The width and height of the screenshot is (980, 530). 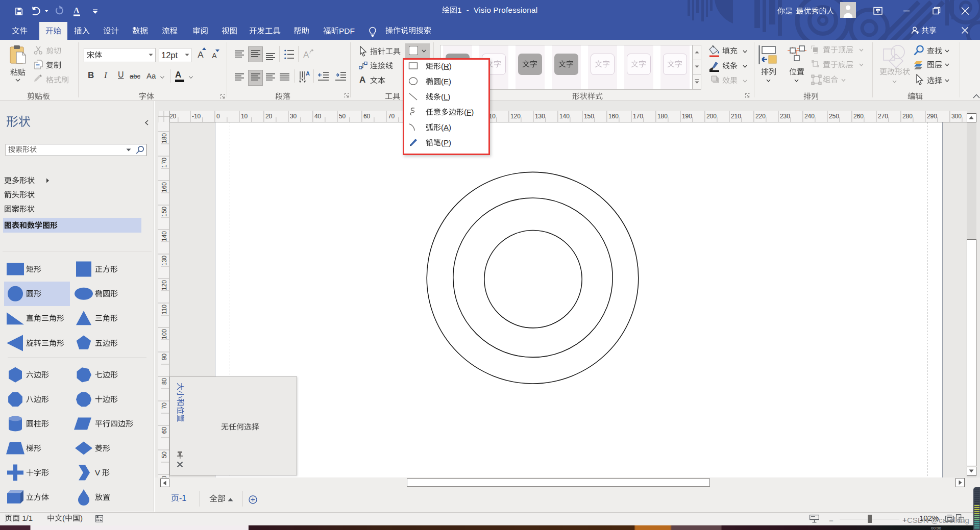 I want to click on svg-text: 10, so click(x=244, y=116).